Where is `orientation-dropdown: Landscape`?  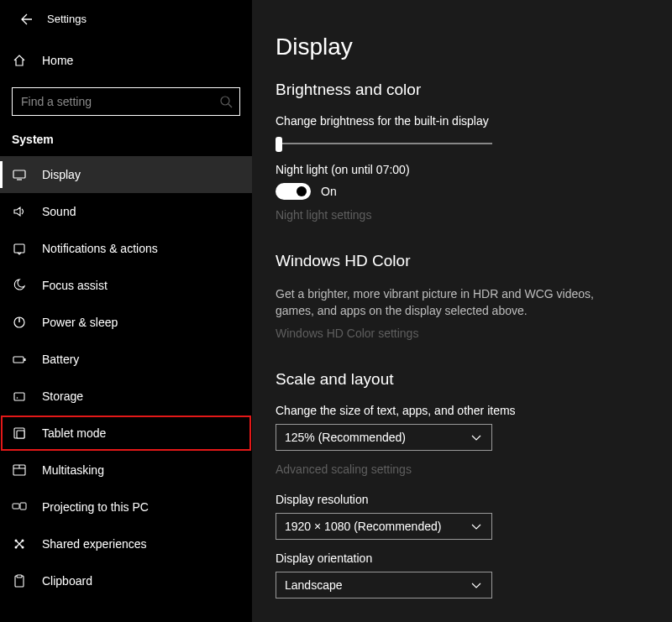 orientation-dropdown: Landscape is located at coordinates (384, 585).